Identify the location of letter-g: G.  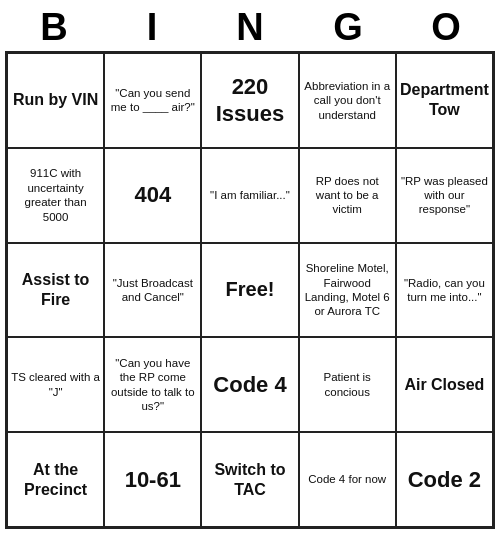
(348, 28).